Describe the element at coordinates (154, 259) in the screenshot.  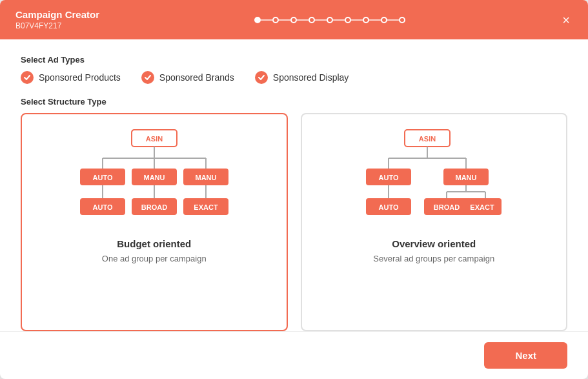
I see `budget-card-desc: One ad group per campaign` at that location.